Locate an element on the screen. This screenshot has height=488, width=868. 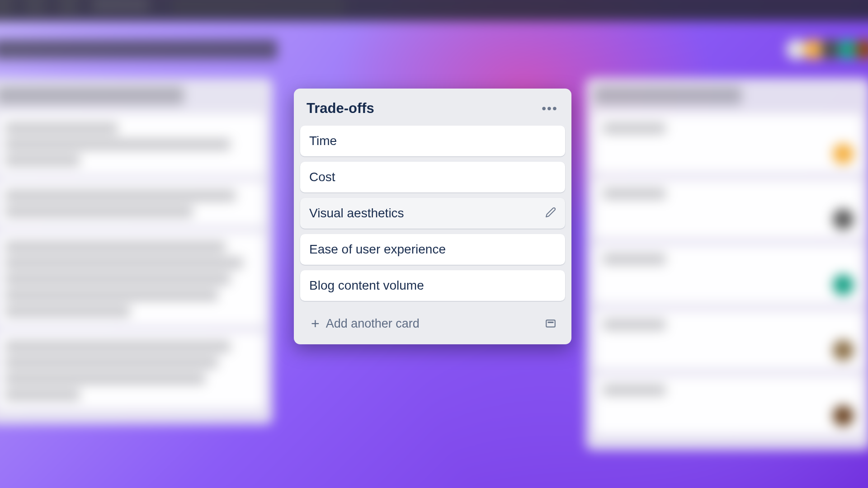
add-card-button: + Add another card is located at coordinates (425, 324).